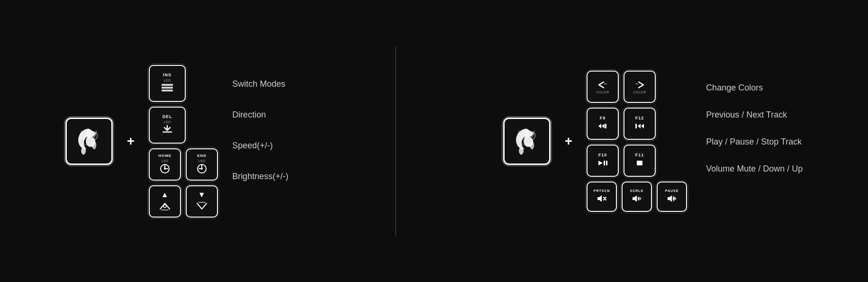 This screenshot has width=868, height=282. What do you see at coordinates (527, 141) in the screenshot?
I see `dragon-logo-right` at bounding box center [527, 141].